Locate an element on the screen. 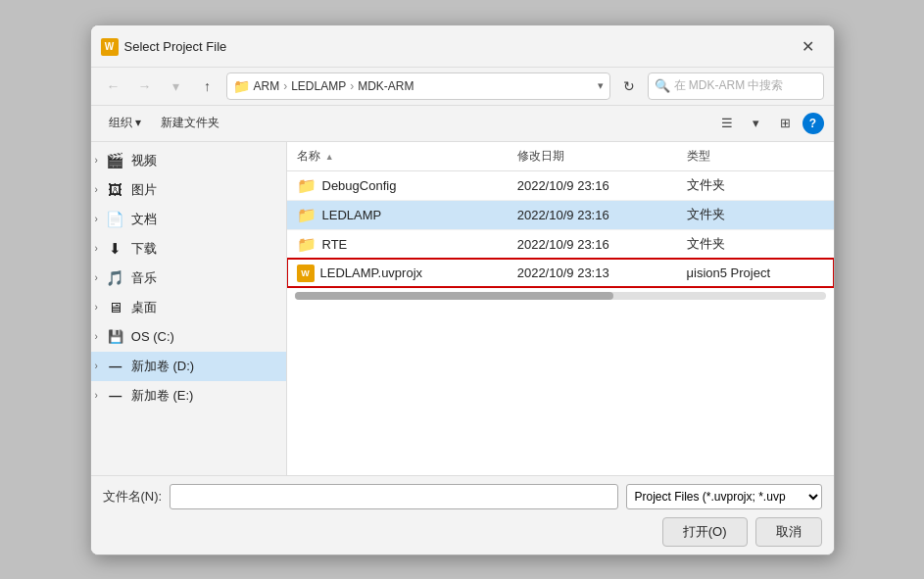  view-list-button: ☰ is located at coordinates (727, 123).